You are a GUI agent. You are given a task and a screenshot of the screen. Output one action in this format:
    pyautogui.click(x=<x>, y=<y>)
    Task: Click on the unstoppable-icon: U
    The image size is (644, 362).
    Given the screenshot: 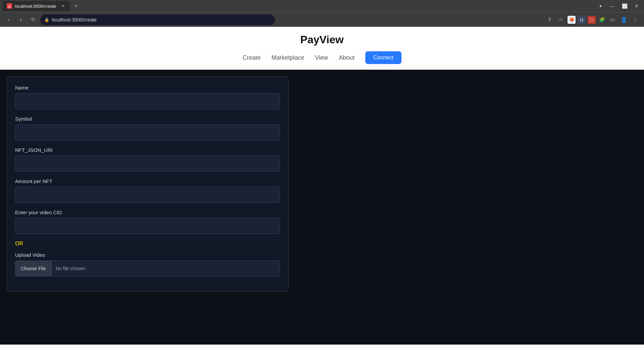 What is the action you would take?
    pyautogui.click(x=582, y=20)
    